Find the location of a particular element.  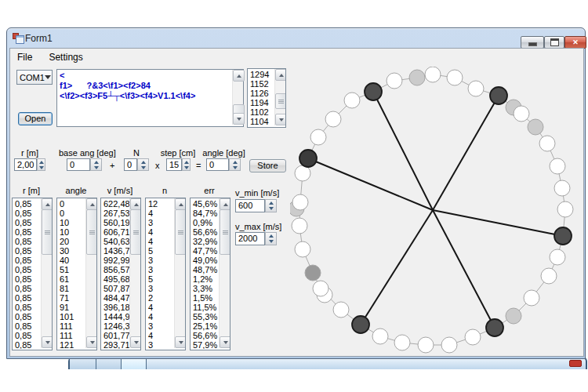

list-row: 507,87 is located at coordinates (115, 289).